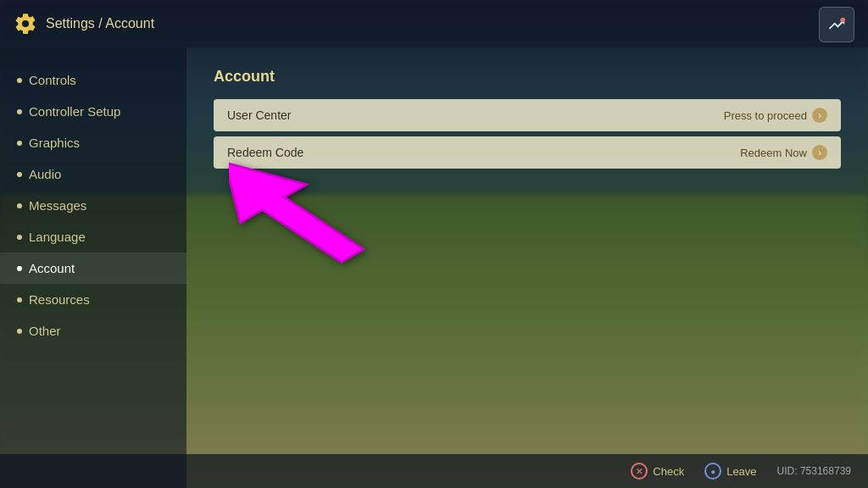  What do you see at coordinates (776, 115) in the screenshot?
I see `user-center-action: Press to proceed ›` at bounding box center [776, 115].